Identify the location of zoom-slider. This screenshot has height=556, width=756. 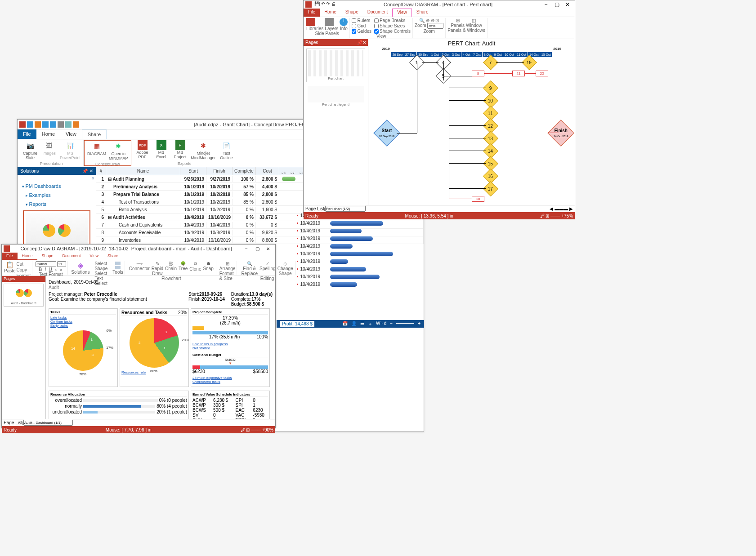
(405, 325).